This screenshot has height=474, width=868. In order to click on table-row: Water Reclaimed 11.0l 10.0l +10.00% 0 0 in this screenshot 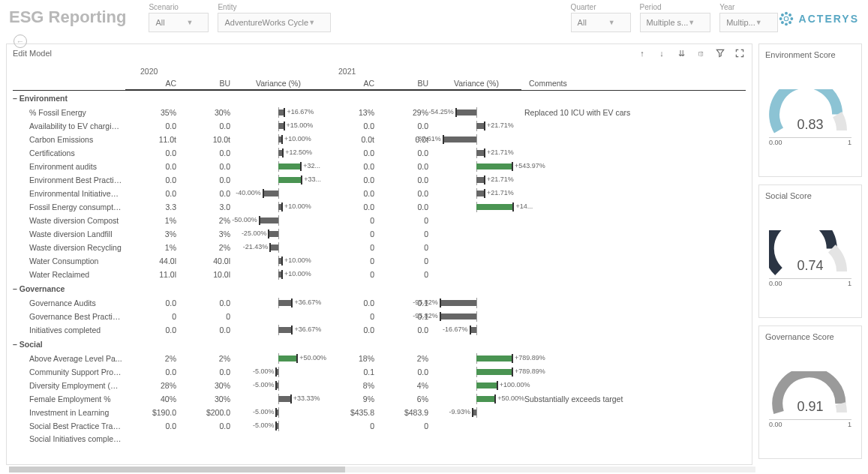, I will do `click(380, 274)`.